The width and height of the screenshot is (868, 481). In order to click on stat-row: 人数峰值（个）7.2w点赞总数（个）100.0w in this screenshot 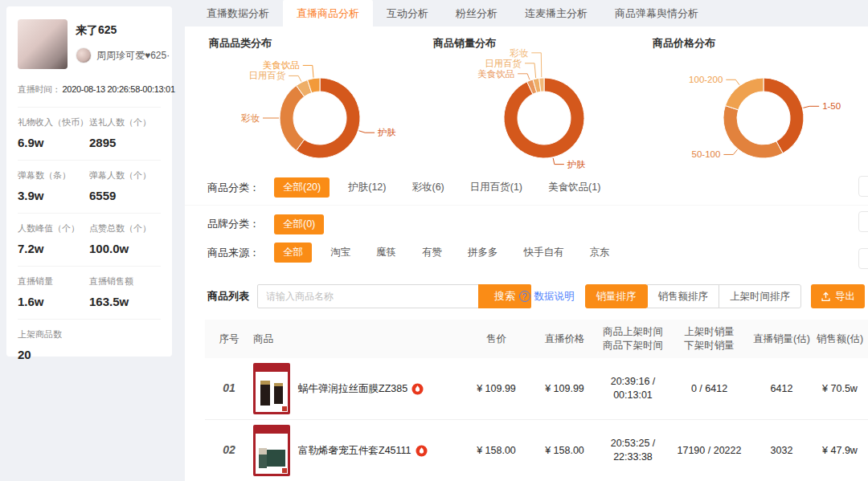, I will do `click(89, 239)`.